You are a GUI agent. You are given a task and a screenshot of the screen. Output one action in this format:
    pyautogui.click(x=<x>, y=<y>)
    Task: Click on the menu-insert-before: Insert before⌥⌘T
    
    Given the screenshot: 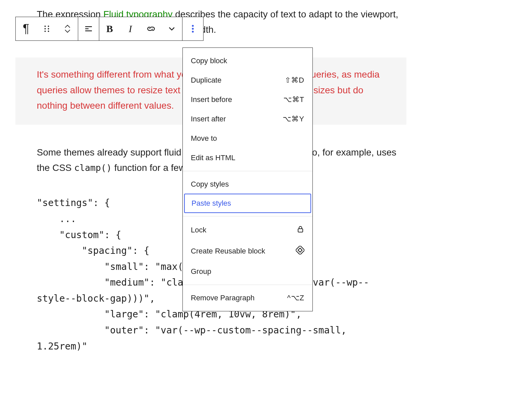 What is the action you would take?
    pyautogui.click(x=248, y=100)
    